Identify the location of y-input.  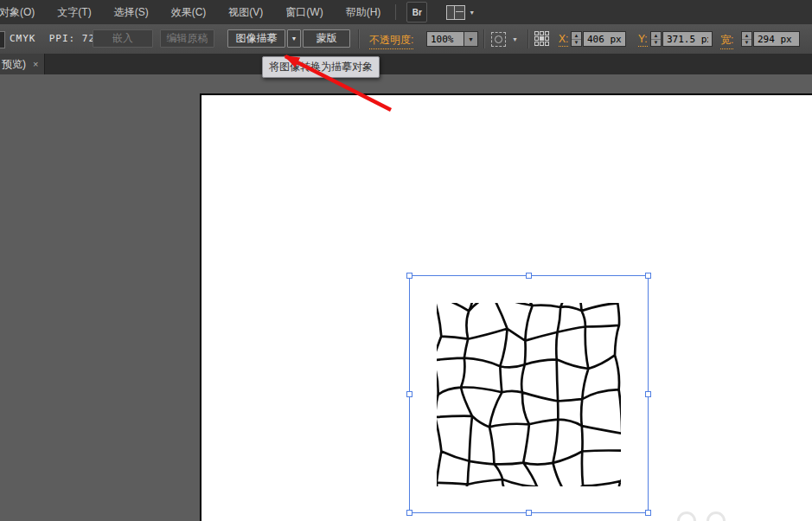
(687, 39).